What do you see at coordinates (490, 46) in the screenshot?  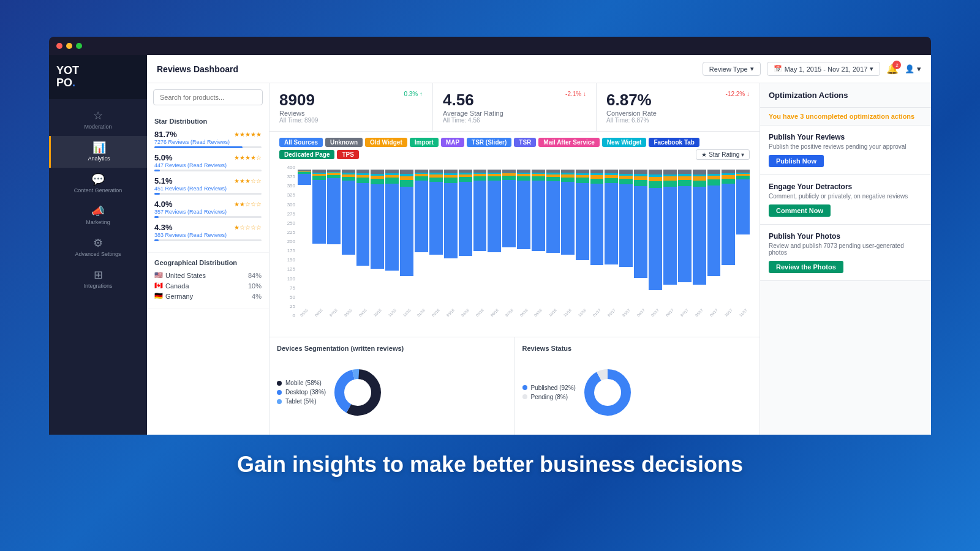 I see `browser-bar` at bounding box center [490, 46].